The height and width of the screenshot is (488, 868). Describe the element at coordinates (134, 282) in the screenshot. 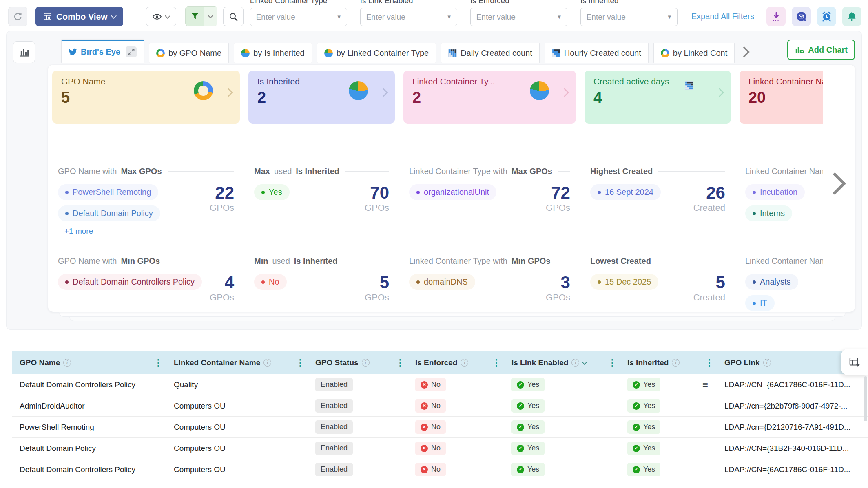

I see `pill-label: Default Domain Controllers Policy` at that location.